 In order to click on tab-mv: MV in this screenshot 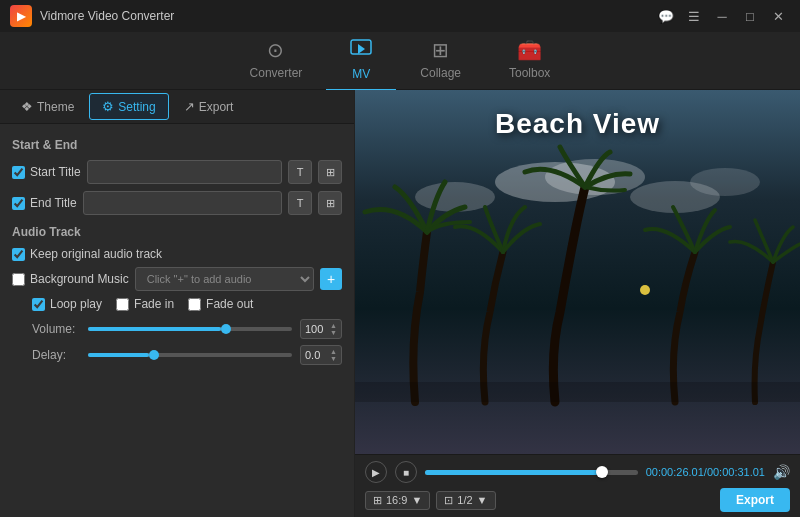, I will do `click(361, 61)`.